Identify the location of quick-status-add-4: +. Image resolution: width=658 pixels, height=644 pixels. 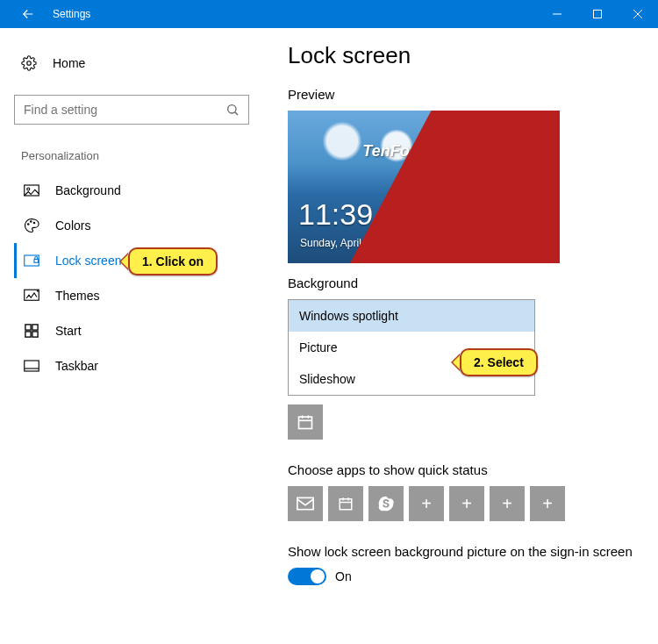
(547, 504).